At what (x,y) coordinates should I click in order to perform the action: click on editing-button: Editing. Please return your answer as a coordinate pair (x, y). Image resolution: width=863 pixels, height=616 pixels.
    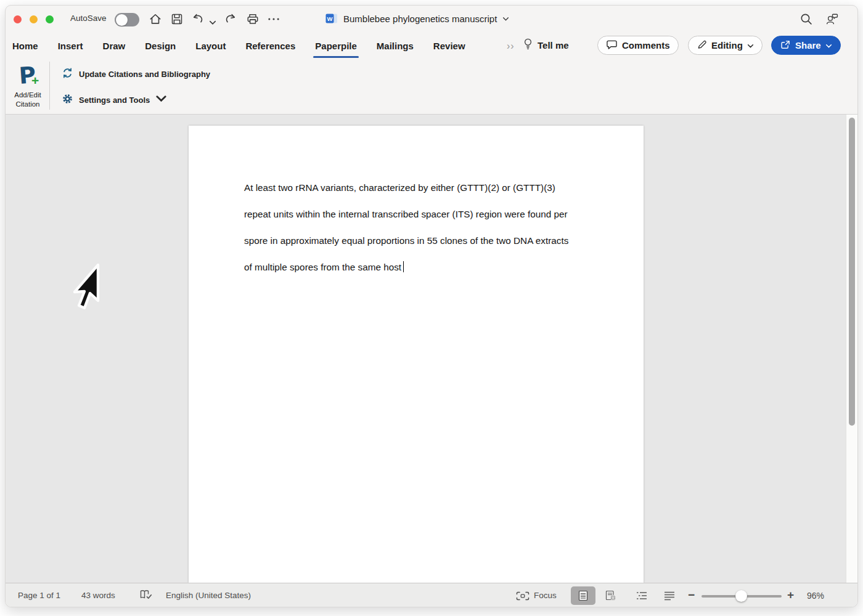
    Looking at the image, I should click on (725, 46).